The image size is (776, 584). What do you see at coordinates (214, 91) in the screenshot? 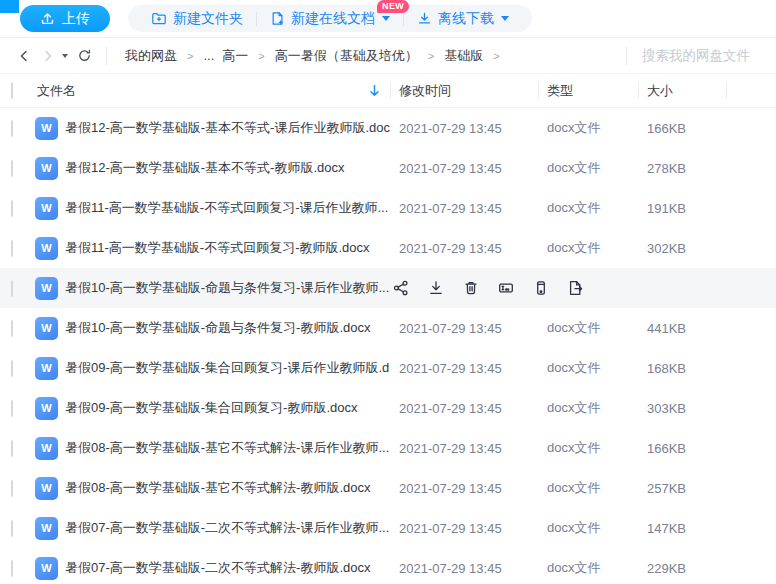
I see `column-header-name: 文件名` at bounding box center [214, 91].